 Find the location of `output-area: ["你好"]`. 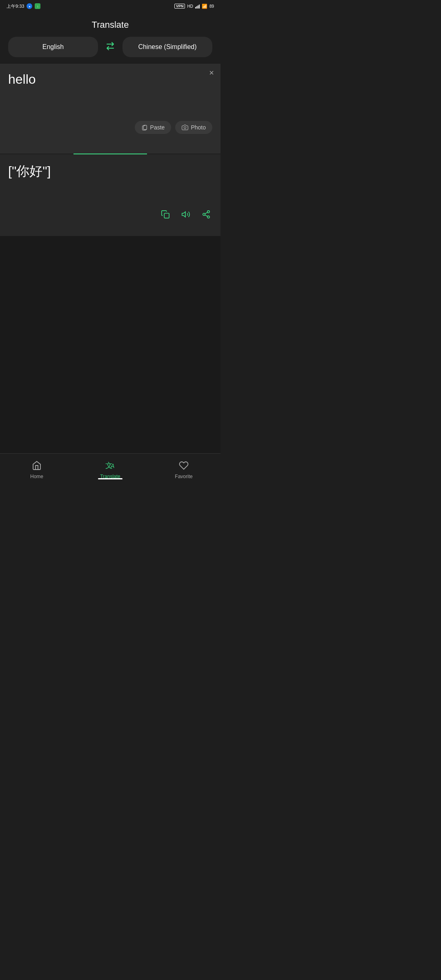

output-area: ["你好"] is located at coordinates (110, 195).